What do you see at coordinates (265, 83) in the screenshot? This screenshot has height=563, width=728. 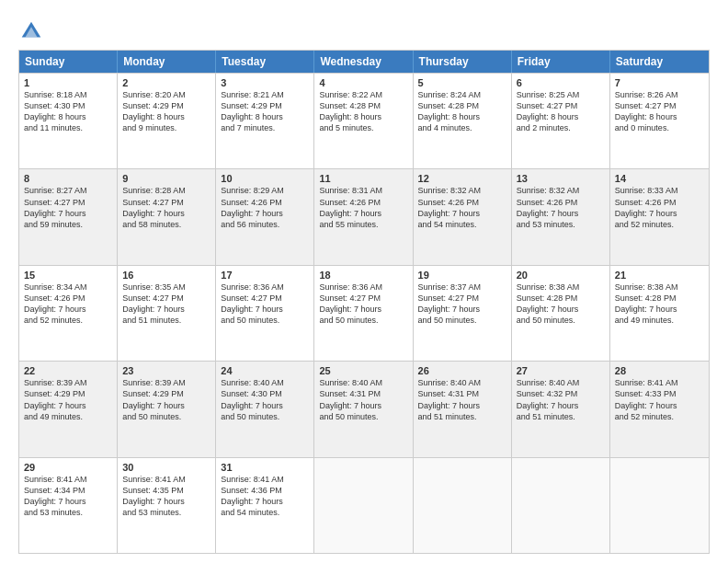 I see `day-number: 3` at bounding box center [265, 83].